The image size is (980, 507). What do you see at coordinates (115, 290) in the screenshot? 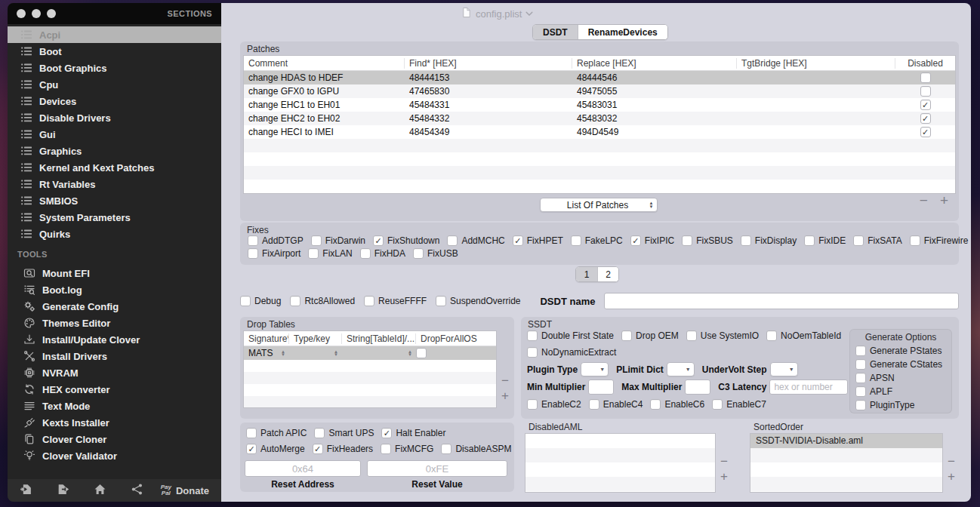
I see `tool-item-boot-log: Boot.log` at bounding box center [115, 290].